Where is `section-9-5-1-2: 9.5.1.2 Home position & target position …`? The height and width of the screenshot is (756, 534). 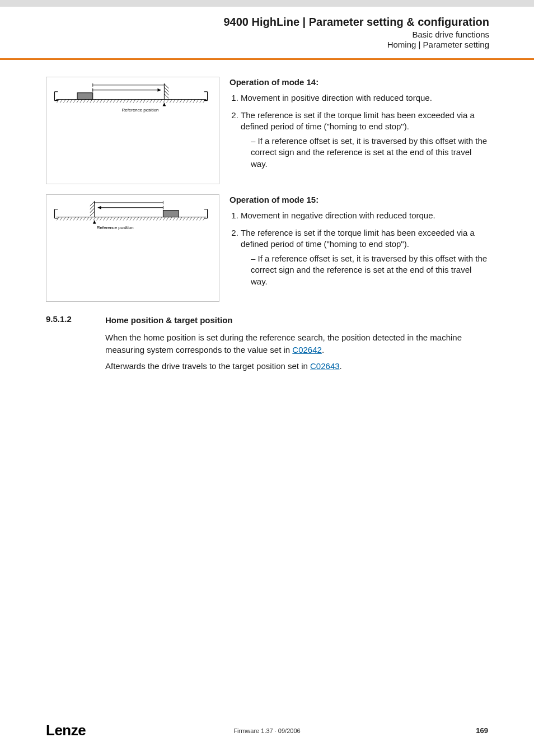
section-9-5-1-2: 9.5.1.2 Home position & target position … is located at coordinates (267, 345).